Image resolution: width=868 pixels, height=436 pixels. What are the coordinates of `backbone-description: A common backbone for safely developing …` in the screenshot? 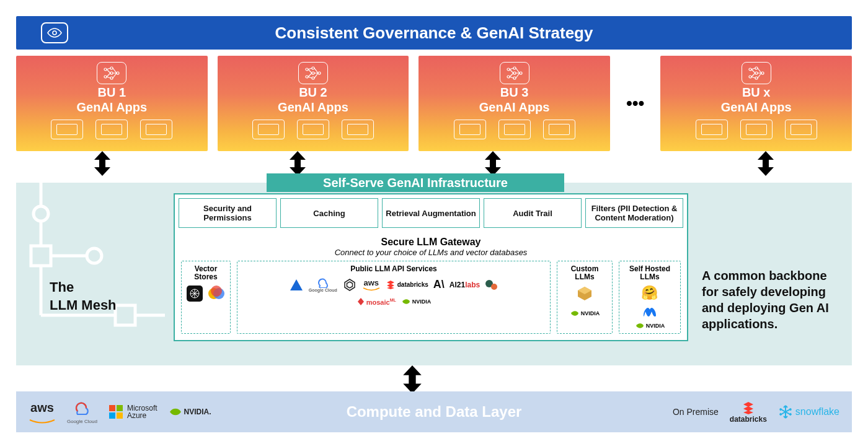 It's located at (773, 300).